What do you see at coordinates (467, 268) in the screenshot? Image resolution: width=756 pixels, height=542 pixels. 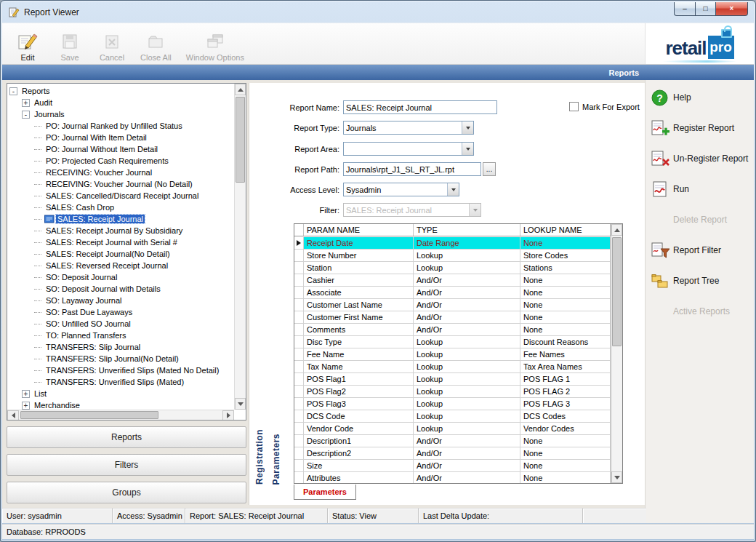 I see `table-cell: Lookup` at bounding box center [467, 268].